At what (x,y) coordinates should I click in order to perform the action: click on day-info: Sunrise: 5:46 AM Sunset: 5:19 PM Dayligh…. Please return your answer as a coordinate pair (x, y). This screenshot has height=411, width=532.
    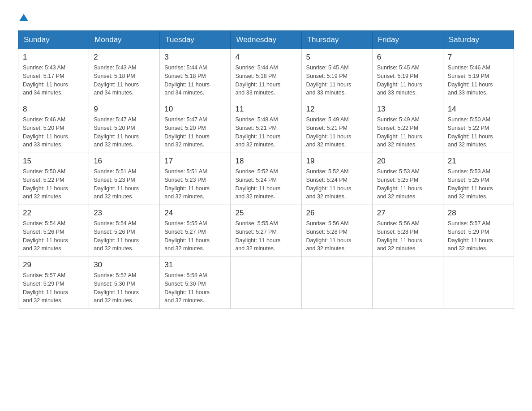
    Looking at the image, I should click on (478, 81).